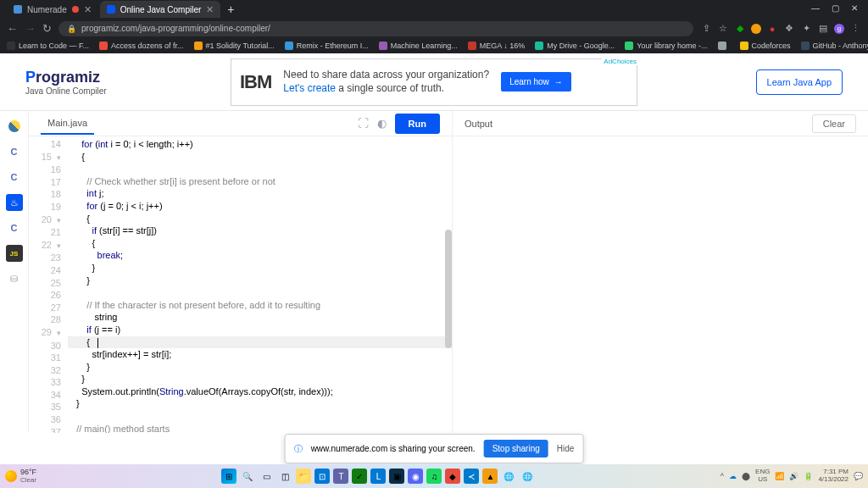  What do you see at coordinates (799, 82) in the screenshot?
I see `learn-java-button: Learn Java App` at bounding box center [799, 82].